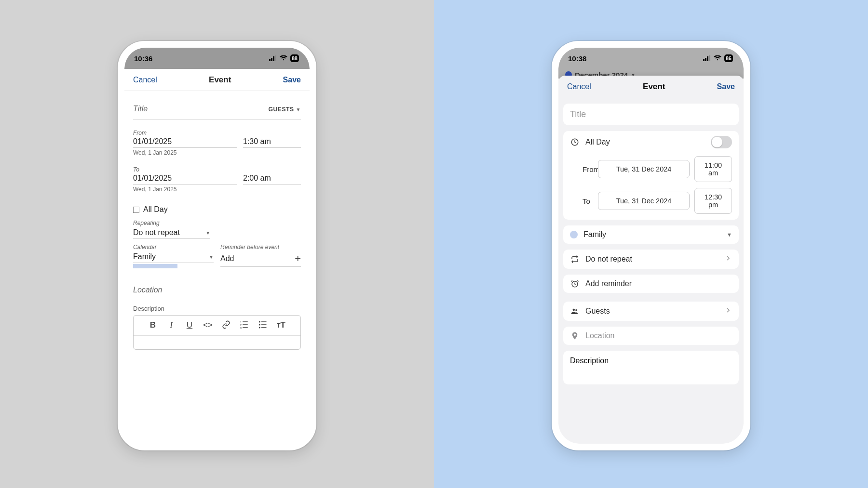 The image size is (868, 488). What do you see at coordinates (651, 142) in the screenshot?
I see `all-day-row: All Day` at bounding box center [651, 142].